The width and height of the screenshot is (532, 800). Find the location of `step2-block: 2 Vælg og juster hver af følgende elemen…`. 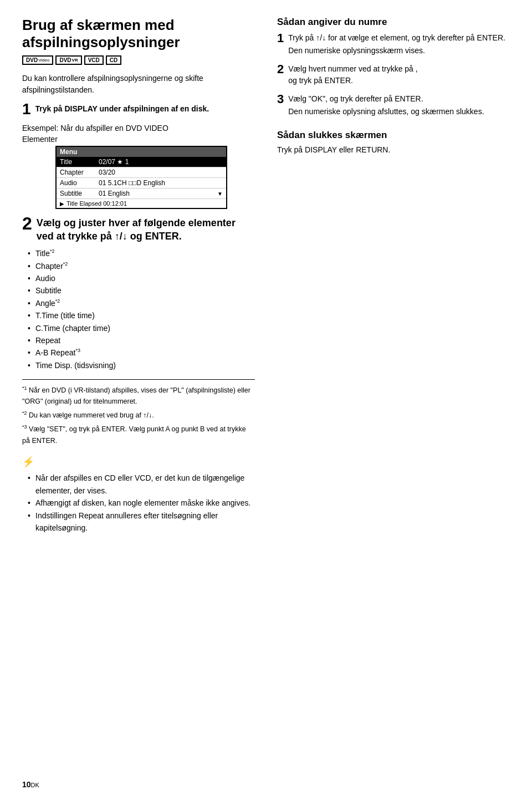

step2-block: 2 Vælg og juster hver af følgende elemen… is located at coordinates (139, 294).